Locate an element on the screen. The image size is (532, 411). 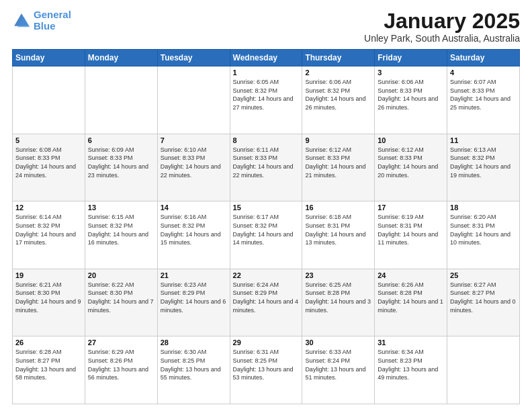
header-thursday: Thursday is located at coordinates (339, 58).